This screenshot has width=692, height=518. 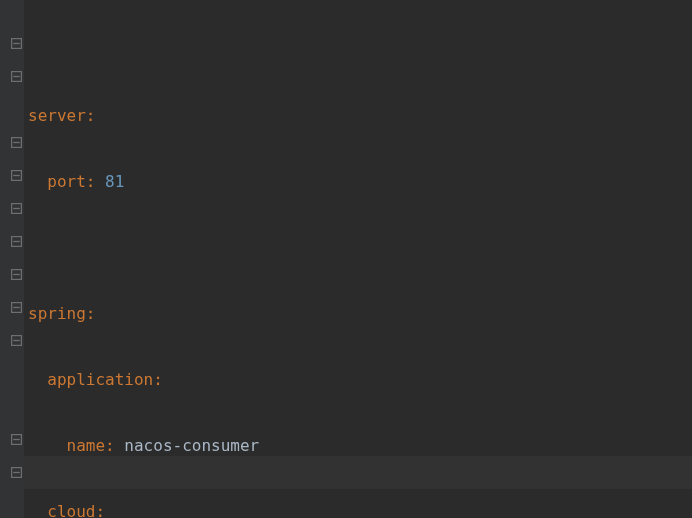 What do you see at coordinates (262, 446) in the screenshot?
I see `code-line: name: nacos-consumer` at bounding box center [262, 446].